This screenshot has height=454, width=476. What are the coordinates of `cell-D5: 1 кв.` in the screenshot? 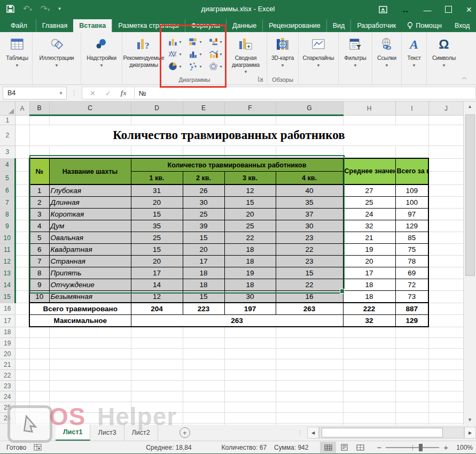 It's located at (157, 179).